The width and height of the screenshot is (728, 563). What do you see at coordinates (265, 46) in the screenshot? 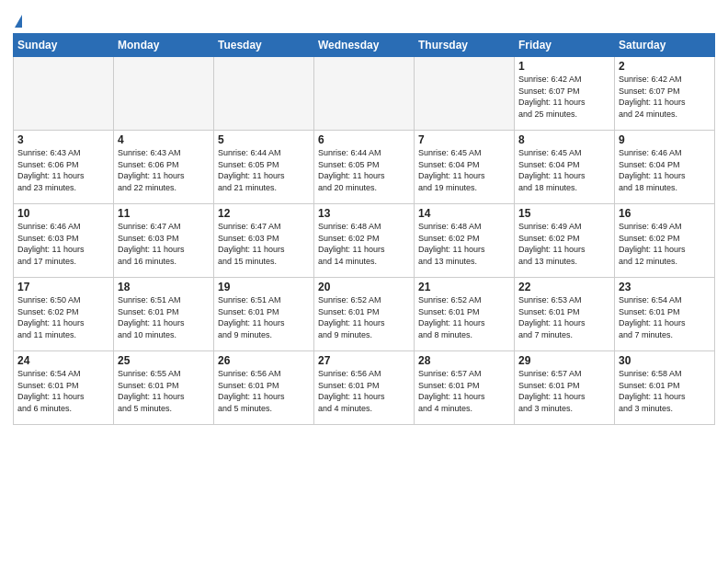
I see `weekday-header-tuesday: Tuesday` at bounding box center [265, 46].